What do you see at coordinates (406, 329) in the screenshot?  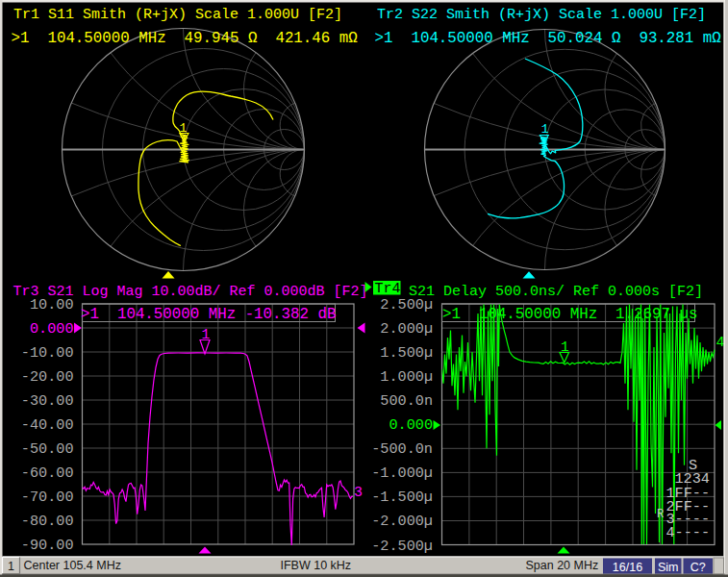 I see `svg-text: 2.000µ` at bounding box center [406, 329].